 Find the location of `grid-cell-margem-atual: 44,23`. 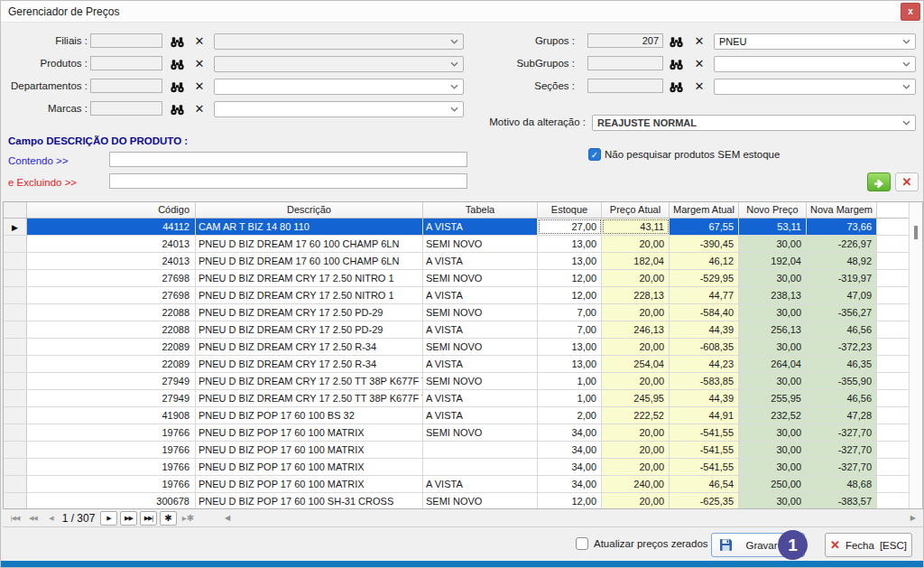

grid-cell-margem-atual: 44,23 is located at coordinates (704, 364).